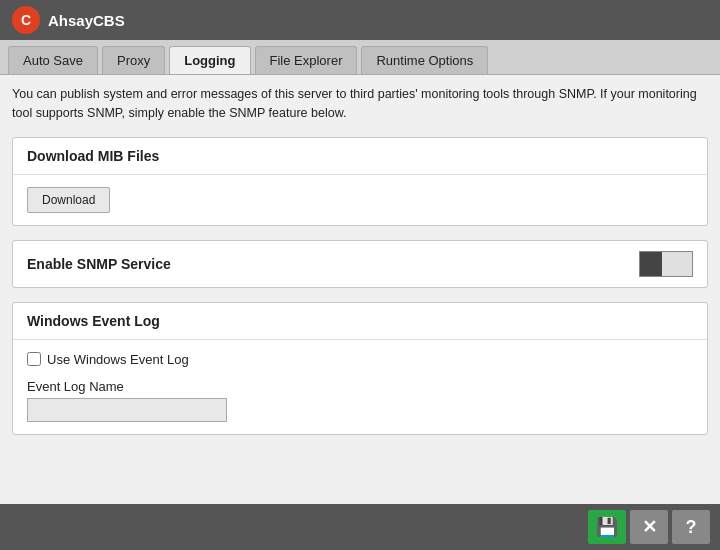  Describe the element at coordinates (68, 200) in the screenshot. I see `download-button: Download` at that location.